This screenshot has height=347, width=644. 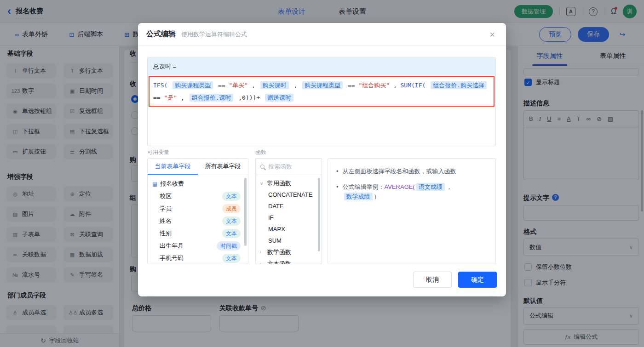 I want to click on cancel-button: 取消, so click(x=432, y=279).